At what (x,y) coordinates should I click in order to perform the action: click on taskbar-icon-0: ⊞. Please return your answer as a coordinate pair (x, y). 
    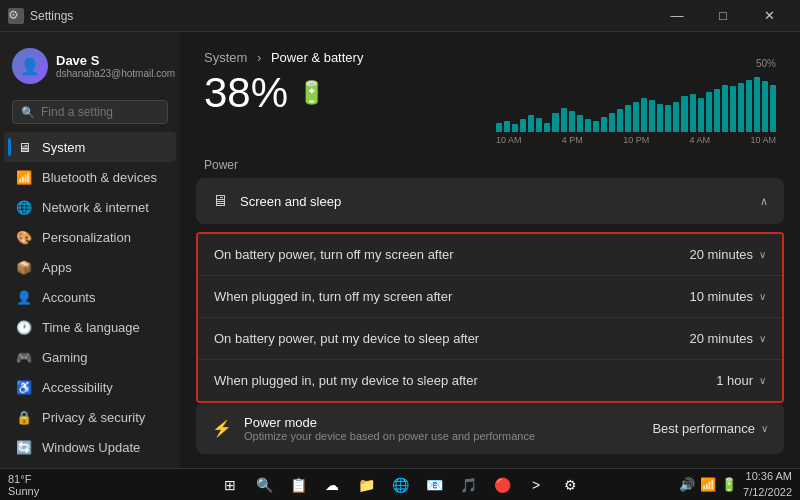
    Looking at the image, I should click on (230, 485).